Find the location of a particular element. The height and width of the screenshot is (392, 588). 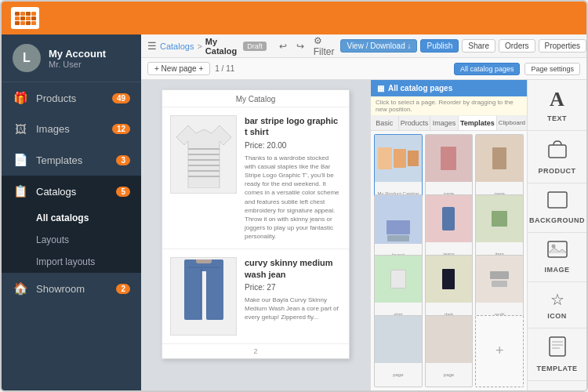

submenu-layouts: Layouts is located at coordinates (71, 240).